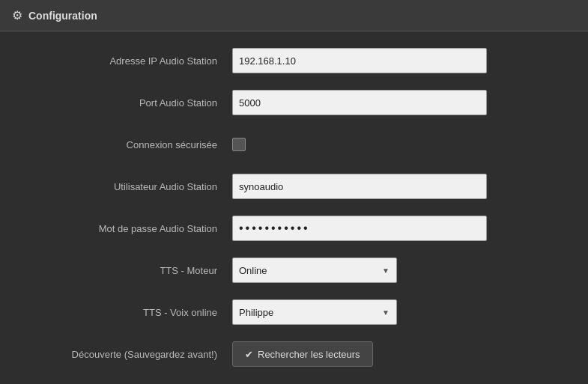  What do you see at coordinates (294, 186) in the screenshot?
I see `username-row: Utilisateur Audio Station` at bounding box center [294, 186].